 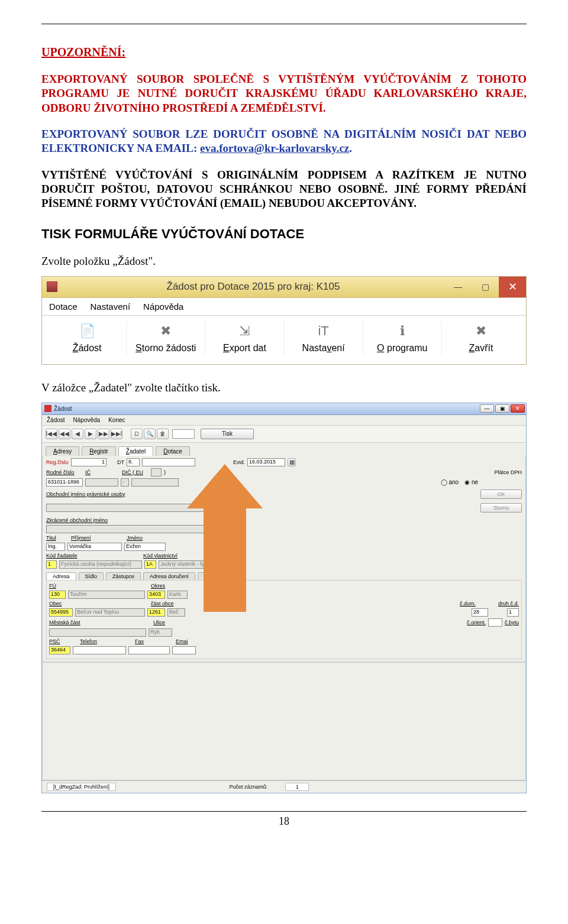 What do you see at coordinates (284, 189) in the screenshot?
I see `warning-para-3: VYTIŠTĚNÉ VYÚČTOVÁNÍ S ORIGINÁLNÍM PODPI…` at bounding box center [284, 189].